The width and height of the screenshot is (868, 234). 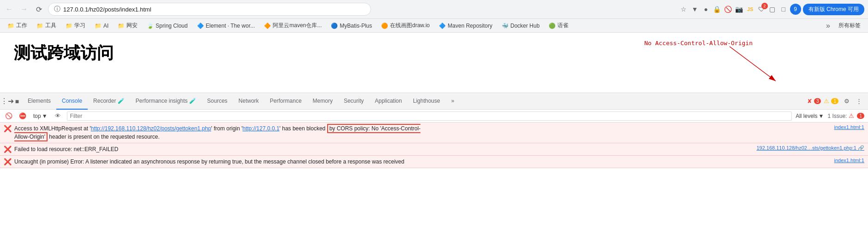 I want to click on password-icon: 🔒, so click(x=717, y=9).